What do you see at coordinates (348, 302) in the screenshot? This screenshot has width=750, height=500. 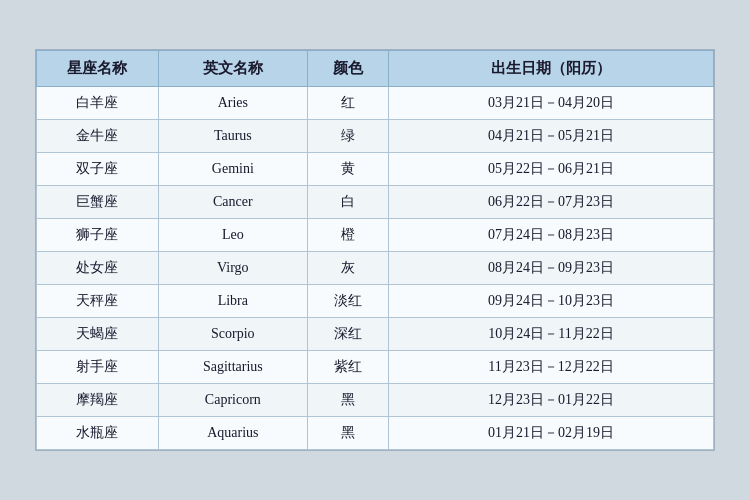 I see `cell-color: 淡红` at bounding box center [348, 302].